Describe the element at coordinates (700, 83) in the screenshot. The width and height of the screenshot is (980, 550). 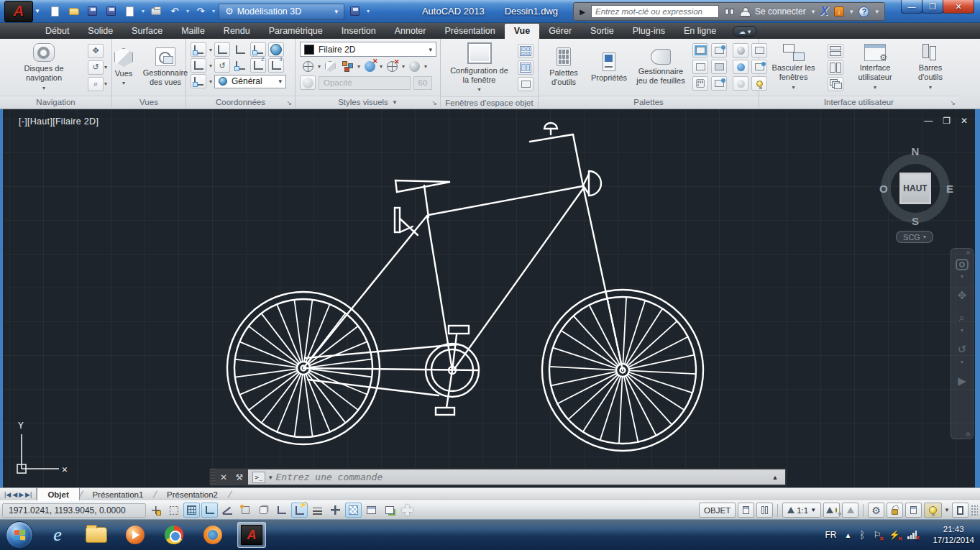
I see `count-palette-button` at that location.